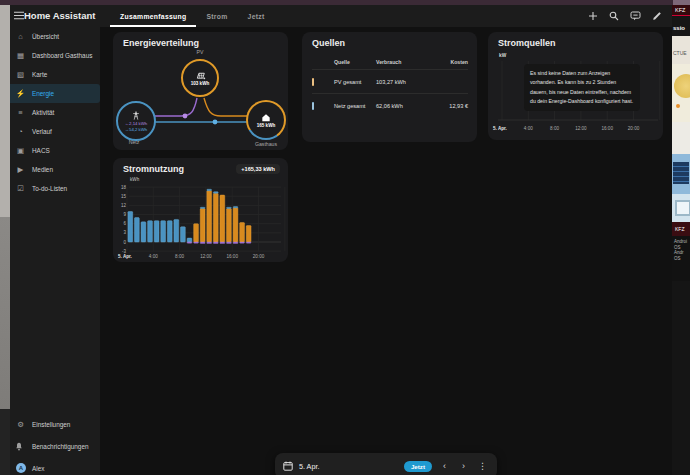 The width and height of the screenshot is (690, 475). I want to click on add-icon, so click(593, 16).